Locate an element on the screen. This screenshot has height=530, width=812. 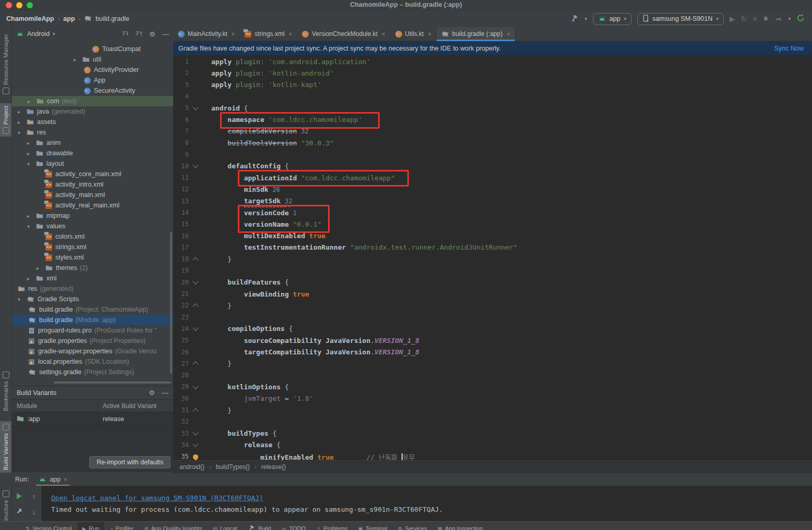
tree-item-java: ▸java(generated) is located at coordinates (93, 112).